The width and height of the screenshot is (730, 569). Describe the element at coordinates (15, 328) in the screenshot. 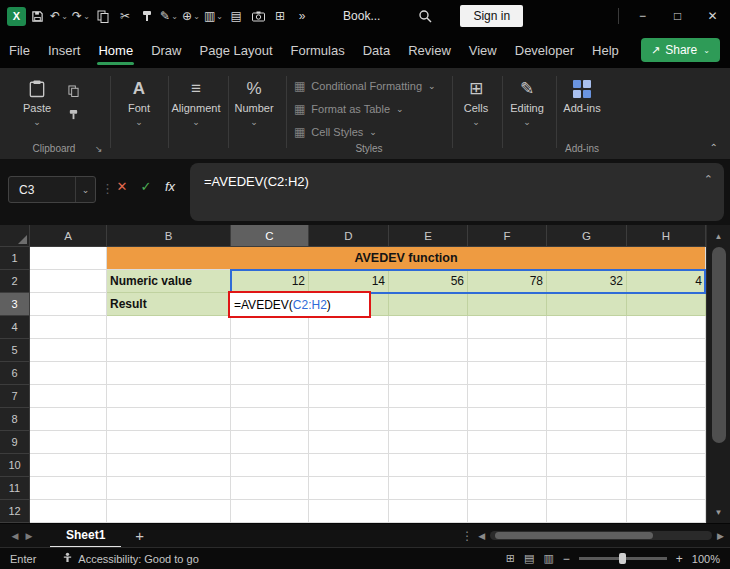

I see `row-header-4: 4` at that location.